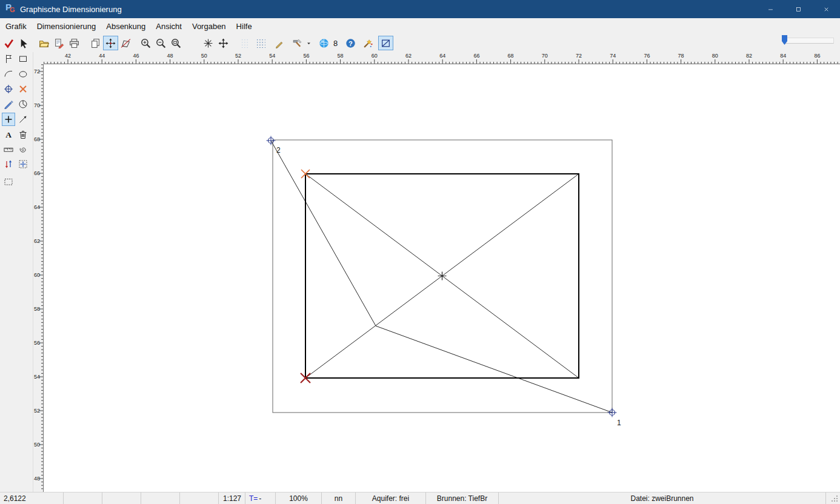  I want to click on menu-grafik: Grafik, so click(16, 27).